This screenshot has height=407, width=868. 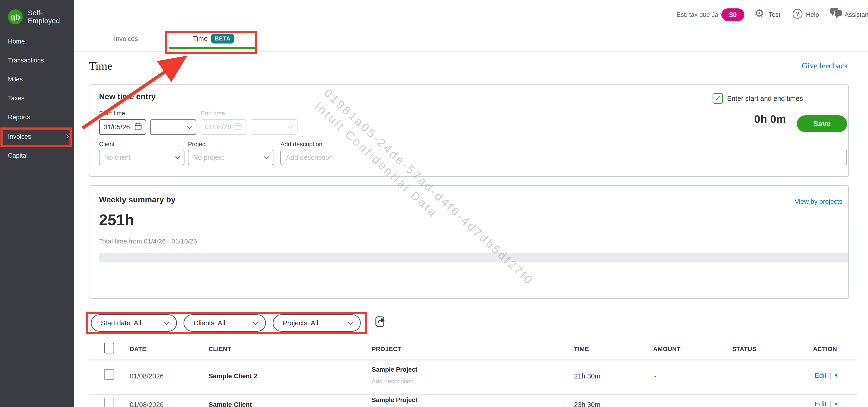 What do you see at coordinates (222, 38) in the screenshot?
I see `beta-badge: BETA` at bounding box center [222, 38].